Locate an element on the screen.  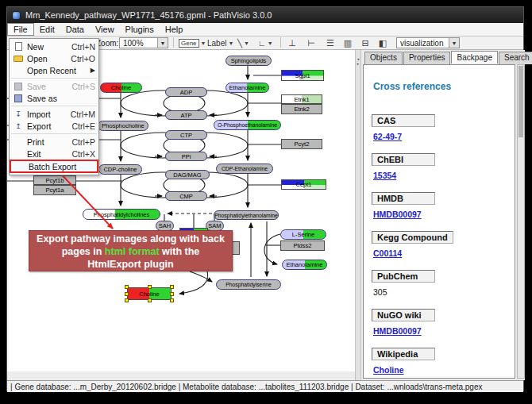
set-common-width-icon: ⊟ is located at coordinates (365, 43).